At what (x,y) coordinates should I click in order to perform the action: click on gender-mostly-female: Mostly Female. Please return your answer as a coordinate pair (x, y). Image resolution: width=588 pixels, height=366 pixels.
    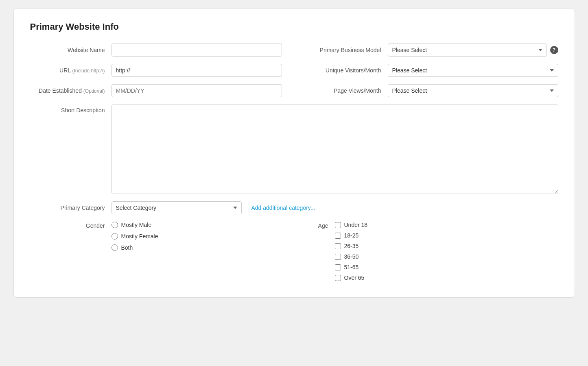
    Looking at the image, I should click on (135, 236).